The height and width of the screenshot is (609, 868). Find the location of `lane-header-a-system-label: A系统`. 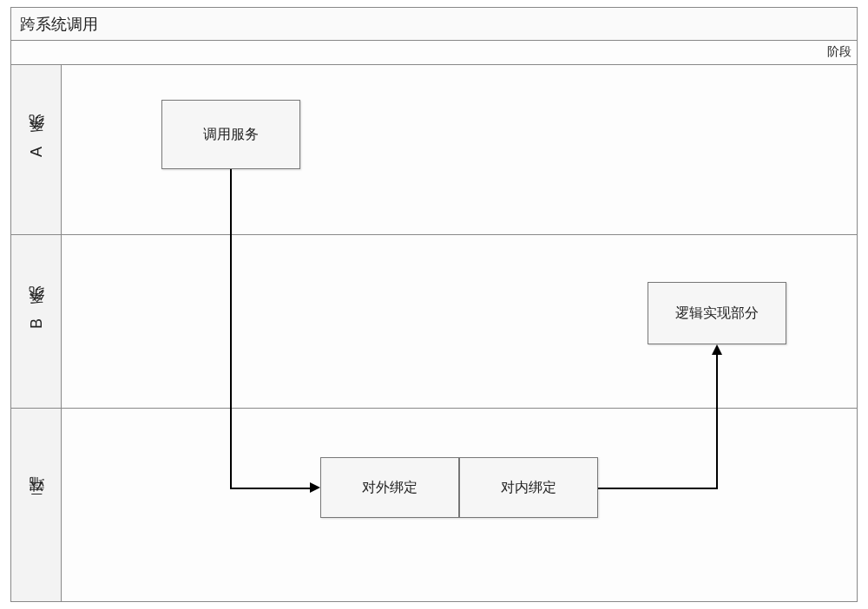

lane-header-a-system-label: A系统 is located at coordinates (36, 149).